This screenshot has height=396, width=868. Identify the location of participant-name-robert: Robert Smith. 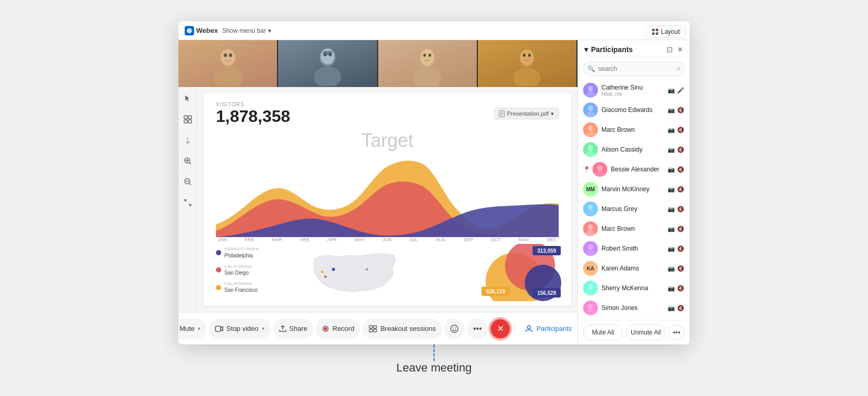
(633, 249).